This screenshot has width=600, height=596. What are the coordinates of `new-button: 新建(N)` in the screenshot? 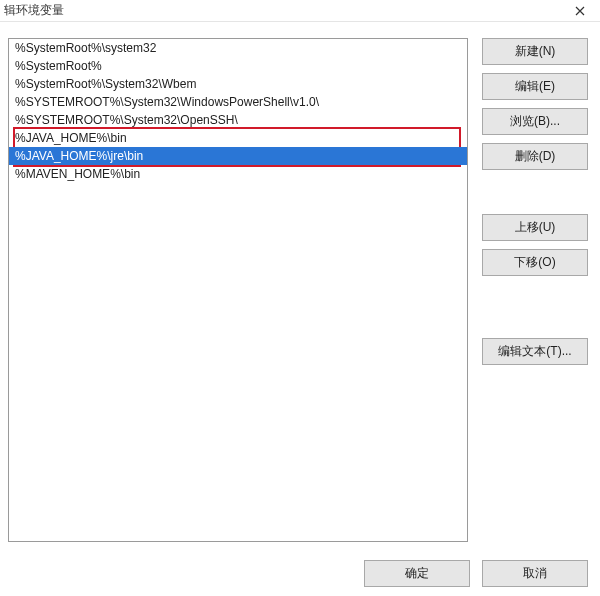 It's located at (535, 52).